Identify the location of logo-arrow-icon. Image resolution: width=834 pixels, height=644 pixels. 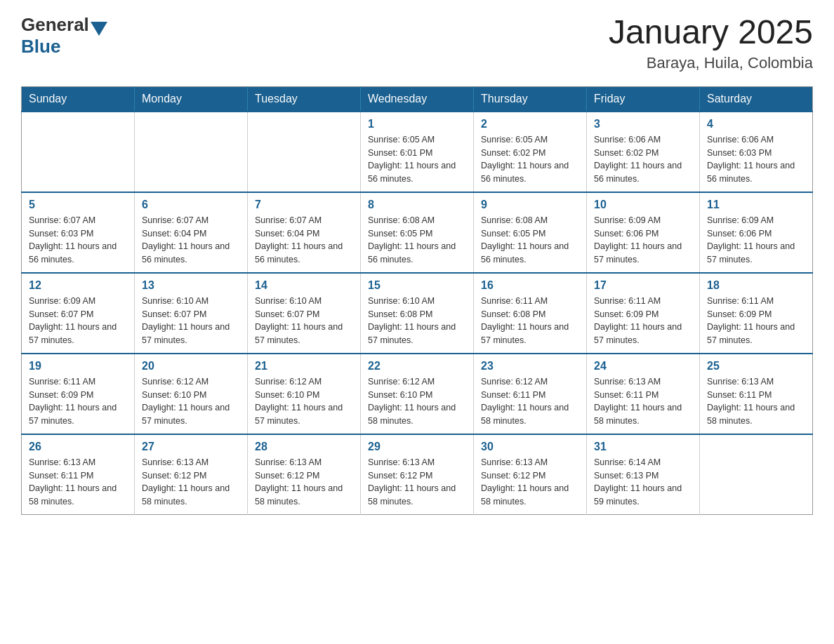
(99, 29).